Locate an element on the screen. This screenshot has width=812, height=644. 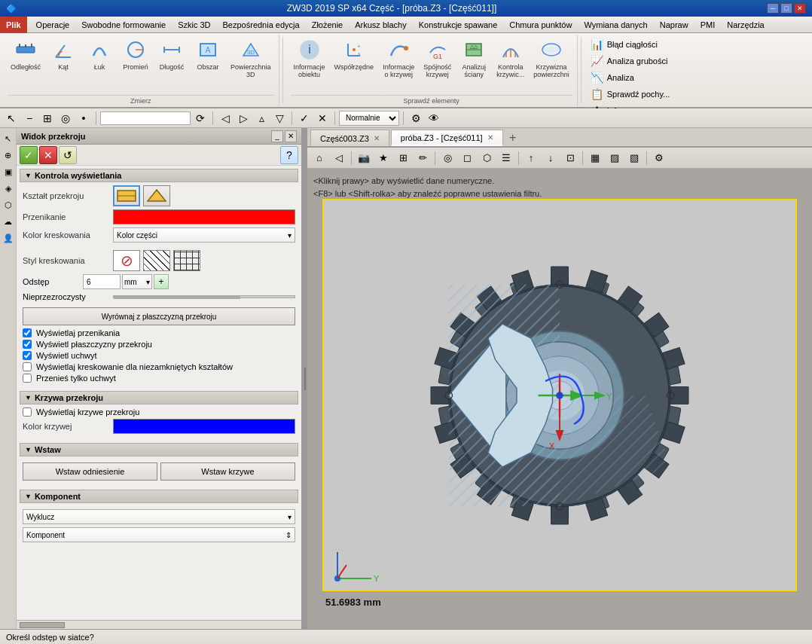
ribbon-info-krzywej: Informacjeo krzywej is located at coordinates (398, 58).